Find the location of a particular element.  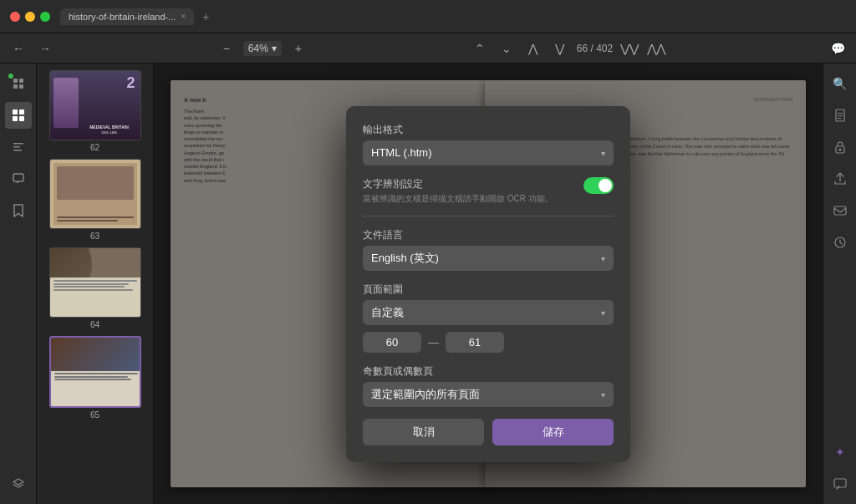

lang-select-wrapper: English (英文) ▾ is located at coordinates (488, 258).